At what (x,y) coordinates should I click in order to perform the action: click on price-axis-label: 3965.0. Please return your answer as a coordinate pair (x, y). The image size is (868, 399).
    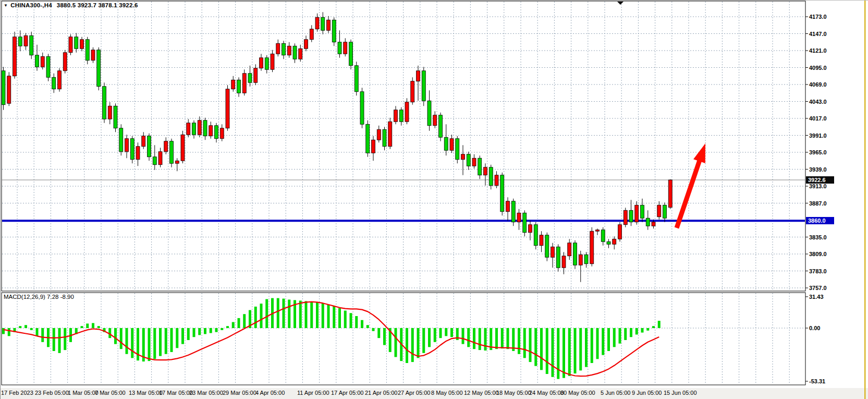
    Looking at the image, I should click on (818, 152).